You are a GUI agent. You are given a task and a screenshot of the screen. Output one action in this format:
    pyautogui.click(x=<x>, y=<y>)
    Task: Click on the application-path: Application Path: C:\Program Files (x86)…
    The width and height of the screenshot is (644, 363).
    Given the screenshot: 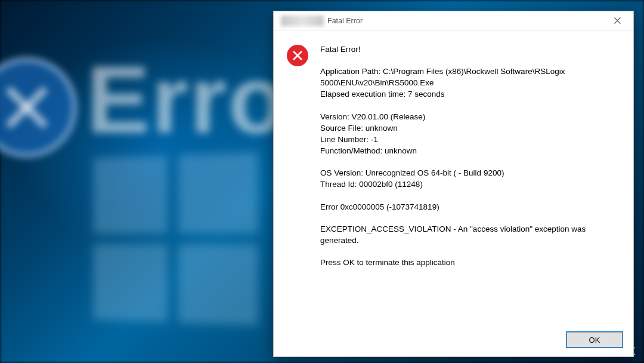 What is the action you would take?
    pyautogui.click(x=470, y=77)
    